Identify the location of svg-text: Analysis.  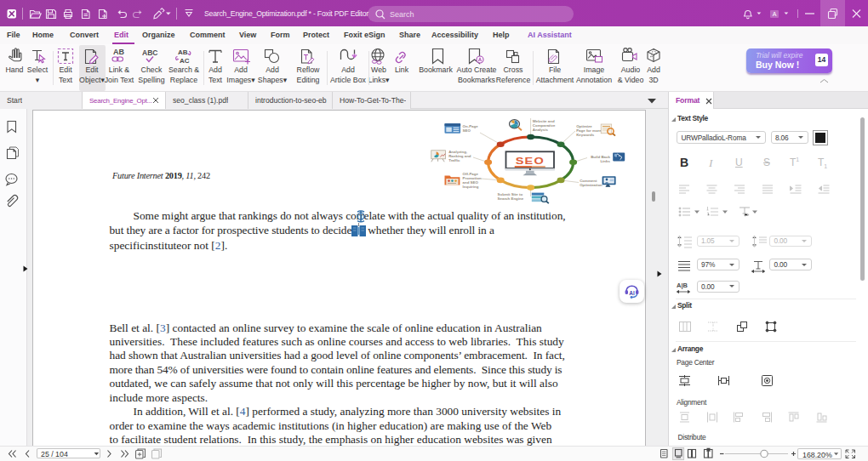
(541, 129).